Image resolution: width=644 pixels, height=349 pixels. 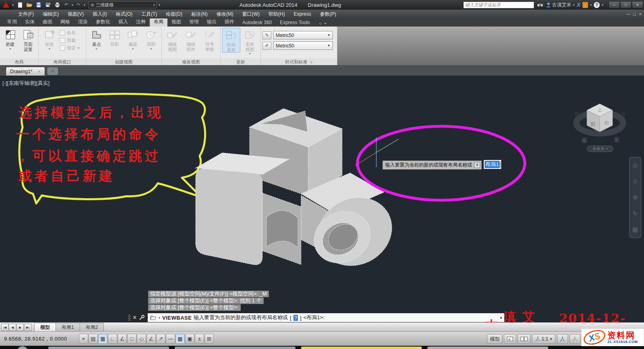 I want to click on quick-view-layouts-icon, so click(x=510, y=339).